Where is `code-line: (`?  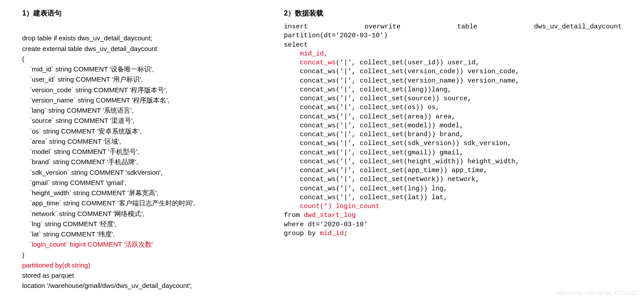 code-line: ( is located at coordinates (23, 59).